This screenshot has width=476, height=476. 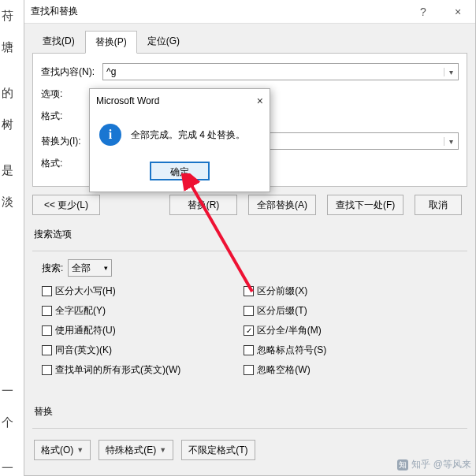 I want to click on checkbox-option: 使用通配符(U), so click(x=111, y=331).